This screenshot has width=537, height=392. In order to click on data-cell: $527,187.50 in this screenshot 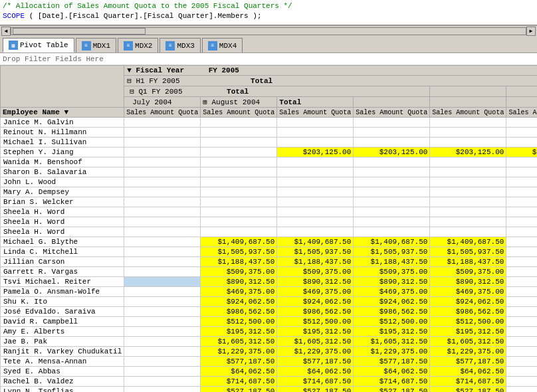, I will do `click(239, 389)`.